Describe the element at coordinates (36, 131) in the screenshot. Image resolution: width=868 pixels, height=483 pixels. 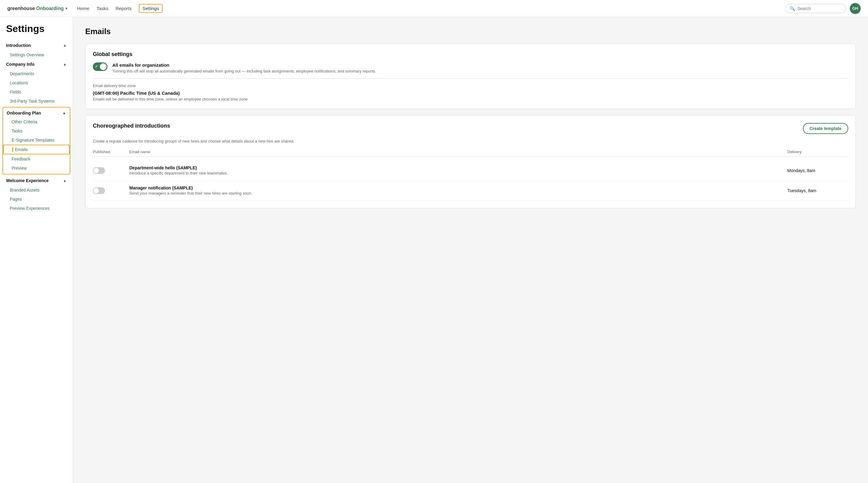
I see `sidebar-item-tasks: Tasks` at that location.